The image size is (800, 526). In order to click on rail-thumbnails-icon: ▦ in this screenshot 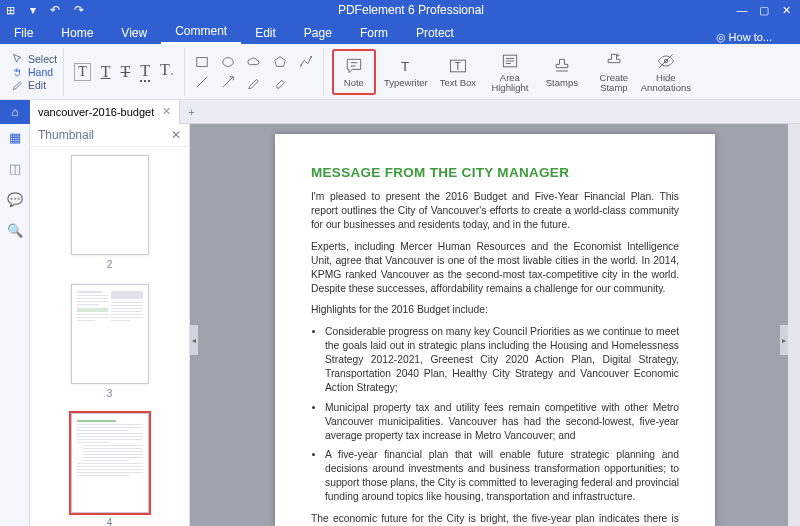, I will do `click(15, 138)`.